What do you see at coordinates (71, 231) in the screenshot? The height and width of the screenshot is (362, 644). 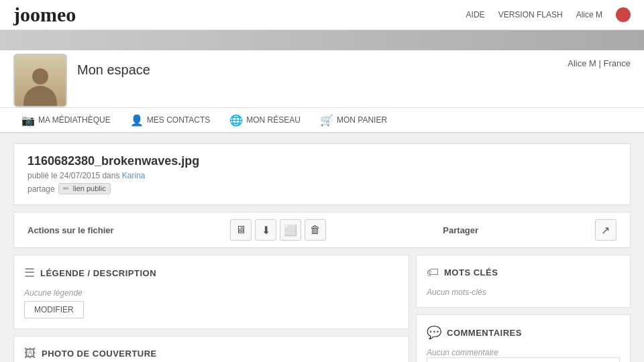 I see `actions-label: Actions sur le fichier` at bounding box center [71, 231].